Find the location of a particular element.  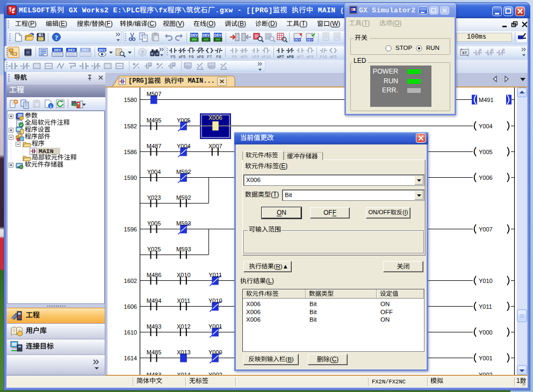

svg-text: 1602 is located at coordinates (131, 281).